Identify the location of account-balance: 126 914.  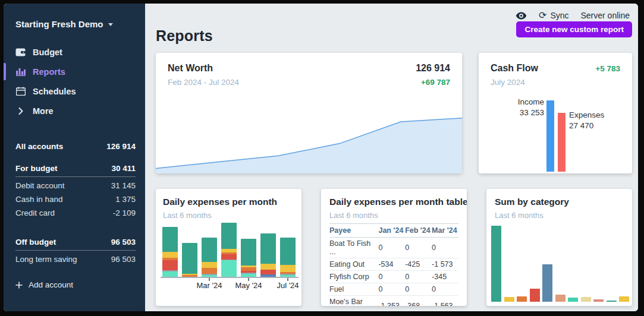
(121, 146).